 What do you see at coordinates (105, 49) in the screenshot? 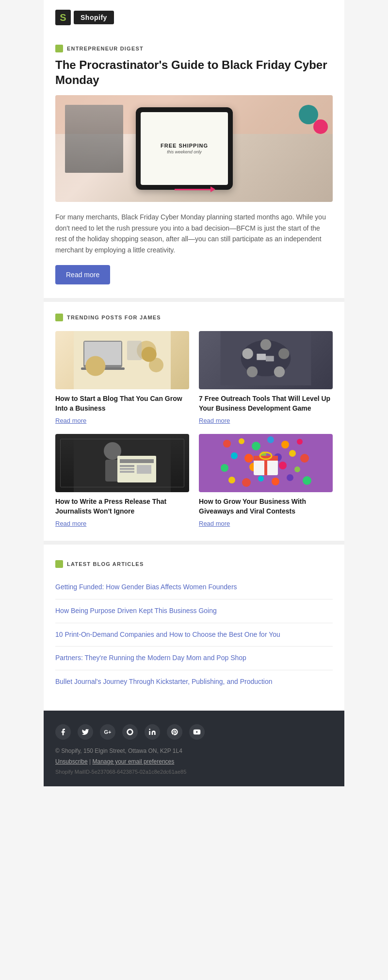
I see `entrepreneur-digest-label: ENTREPRENEUR DIGEST` at bounding box center [105, 49].